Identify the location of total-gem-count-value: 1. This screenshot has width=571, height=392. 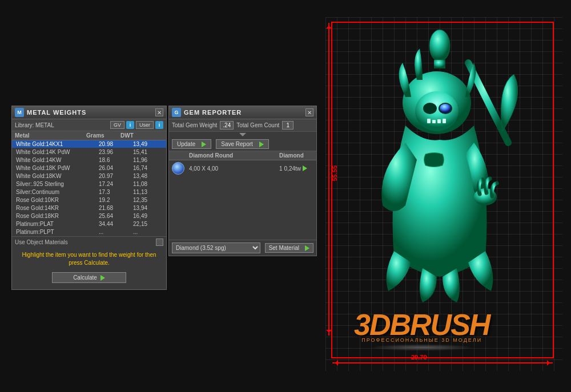
(288, 126).